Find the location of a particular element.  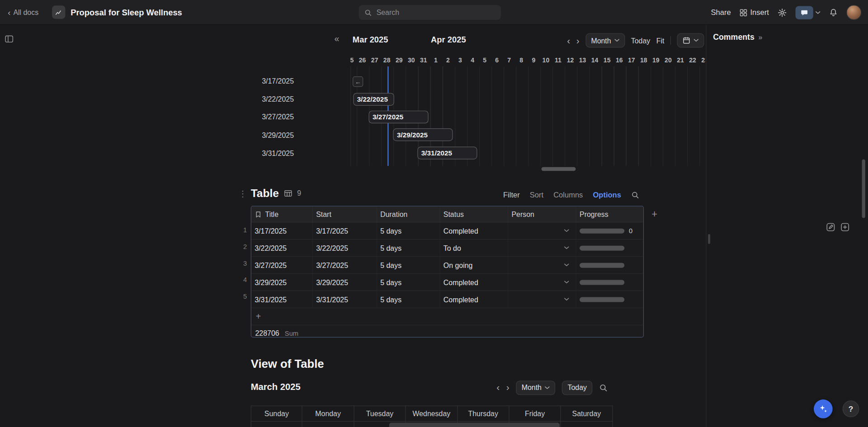

timeline-row-label: 3/27/2025 is located at coordinates (278, 117).